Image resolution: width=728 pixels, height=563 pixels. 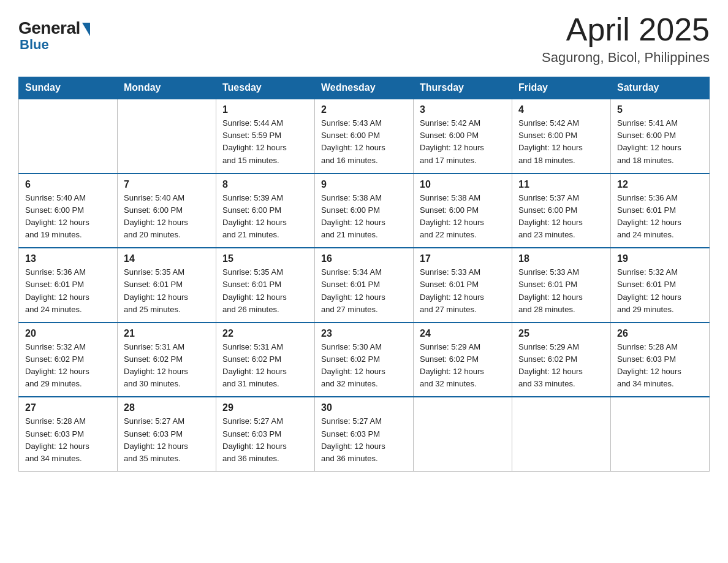 What do you see at coordinates (167, 360) in the screenshot?
I see `calendar-day-cell: 21Sunrise: 5:31 AM Sunset: 6:02 PM Dayli…` at bounding box center [167, 360].